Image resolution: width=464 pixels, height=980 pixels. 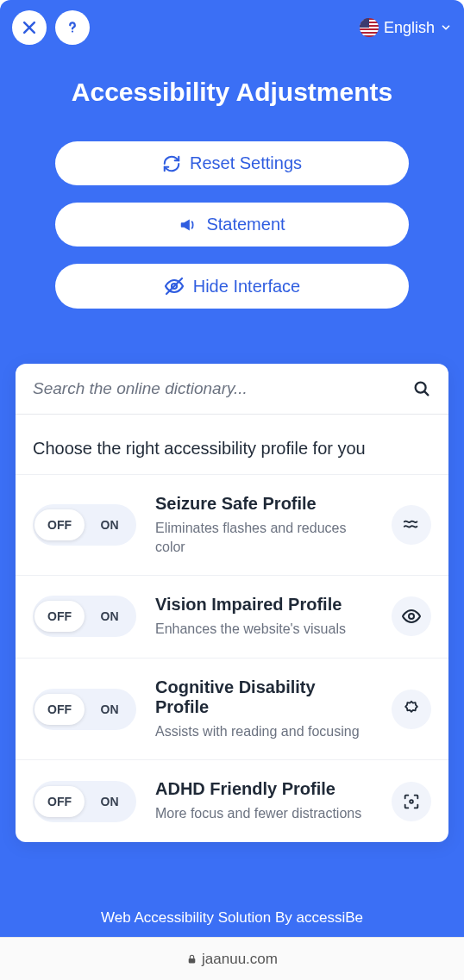 I want to click on hide-label: Hide Interface, so click(x=247, y=286).